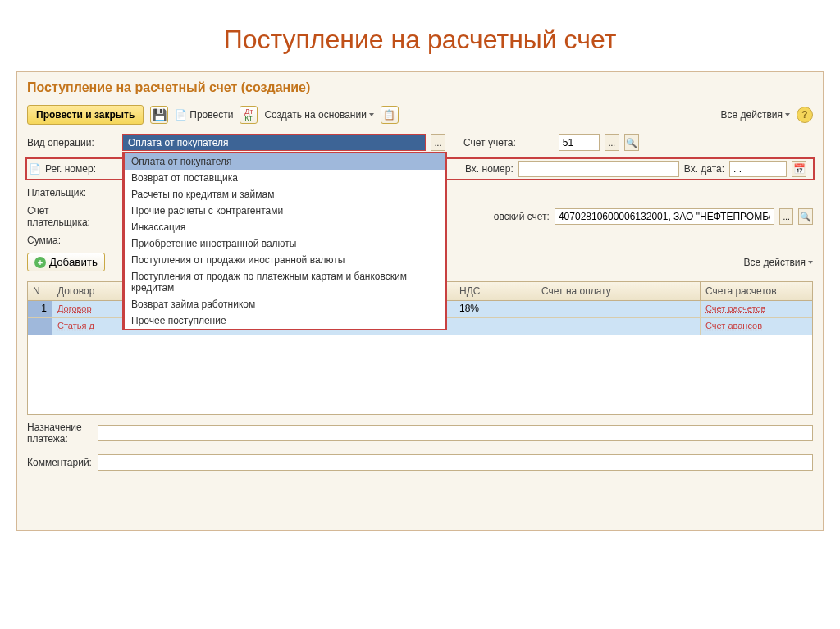 Image resolution: width=840 pixels, height=629 pixels. What do you see at coordinates (420, 449) in the screenshot?
I see `bottom-form: Назначение платежа: Комментарий:` at bounding box center [420, 449].